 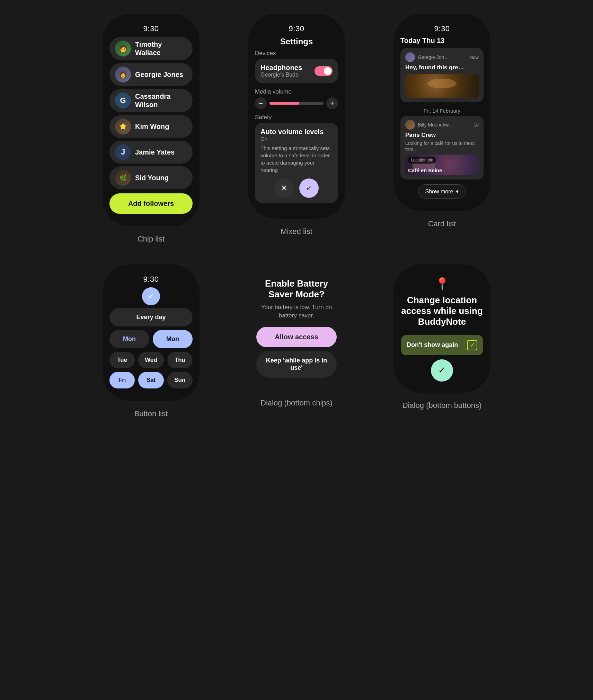 I want to click on date-separator: Fri, 14 February, so click(x=442, y=111).